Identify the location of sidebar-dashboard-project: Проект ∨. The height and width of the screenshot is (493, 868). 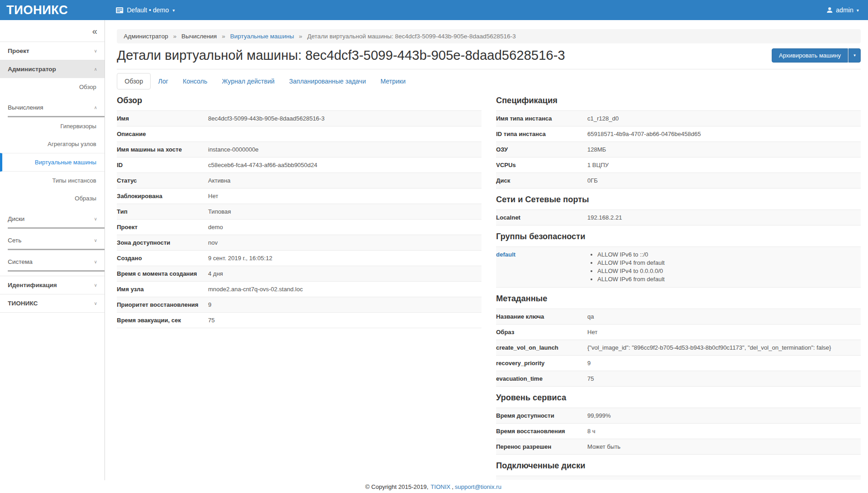
(52, 51).